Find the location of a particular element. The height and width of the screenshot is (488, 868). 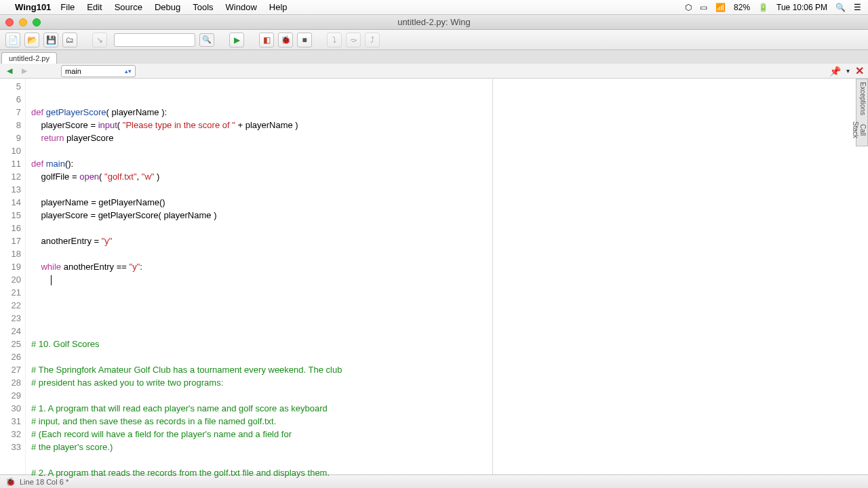

code-line: playerScore = getPlayerScore( playerName… is located at coordinates (450, 216).